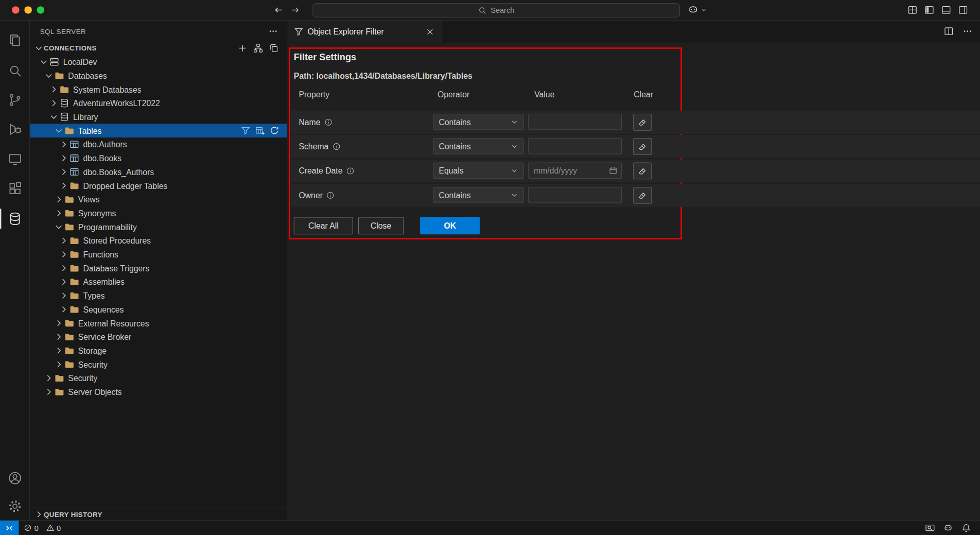 This screenshot has height=535, width=980. I want to click on tree-item-databases: Databases, so click(159, 76).